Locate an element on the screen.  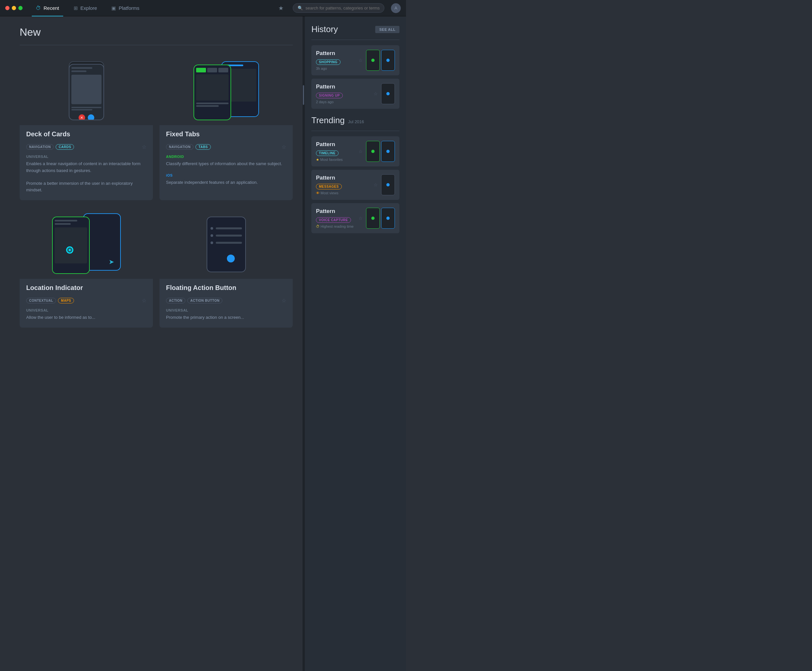
mini-dot-green-voice is located at coordinates (373, 218).